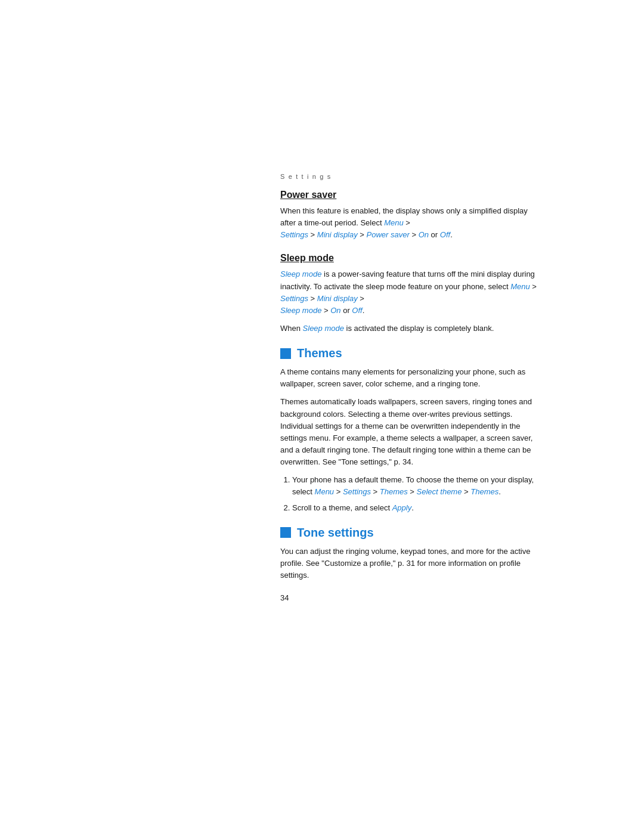  What do you see at coordinates (408, 553) in the screenshot?
I see `tone-settings-section: Tone settings You can adjust the ringing…` at bounding box center [408, 553].